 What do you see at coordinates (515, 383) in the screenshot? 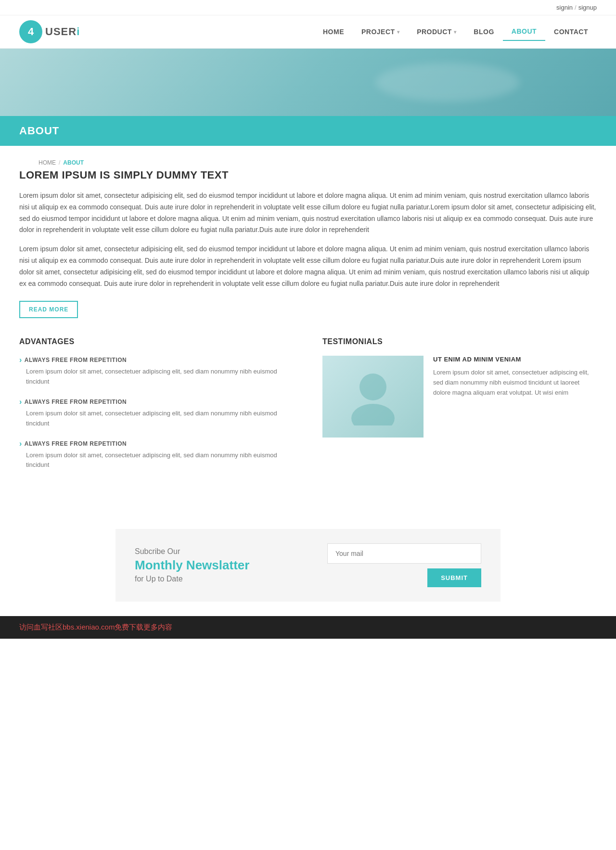
I see `testimonial-quote-text: Lorem ipsum dolor sit amet, consectetuer…` at bounding box center [515, 383].